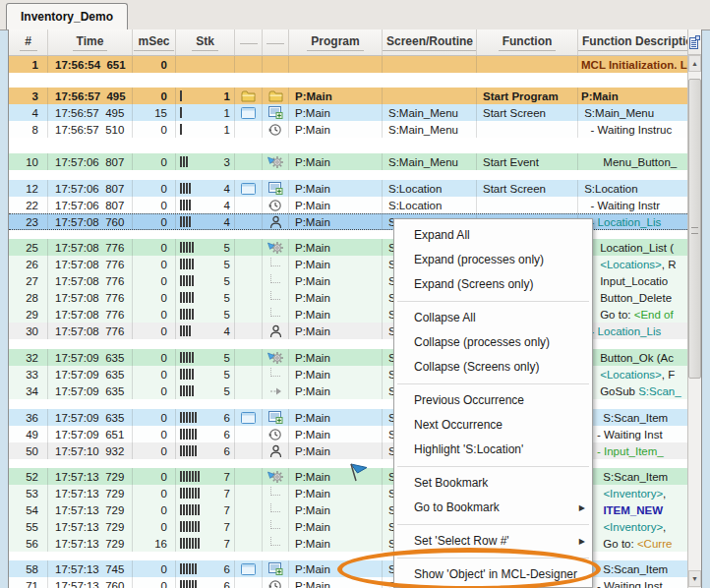 The image size is (710, 588). Describe the element at coordinates (355, 315) in the screenshot. I see `table-row: 2917:57:08 77605P:MainS: Go to: <End of` at that location.